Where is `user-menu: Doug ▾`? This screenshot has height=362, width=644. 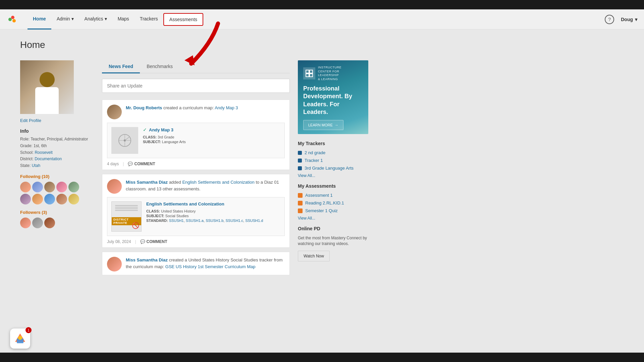
user-menu: Doug ▾ is located at coordinates (629, 19).